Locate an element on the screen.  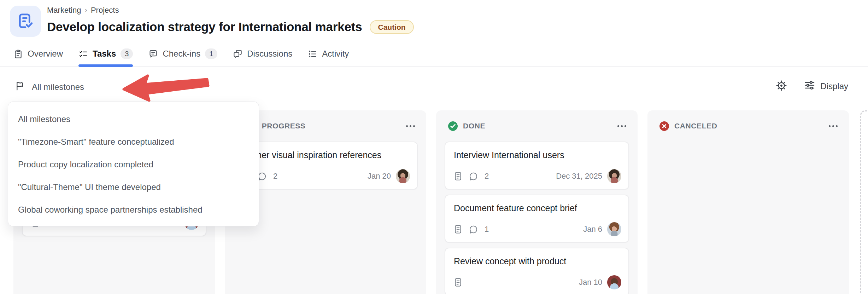
filter-toolbar: All milestones Display is located at coordinates (434, 89).